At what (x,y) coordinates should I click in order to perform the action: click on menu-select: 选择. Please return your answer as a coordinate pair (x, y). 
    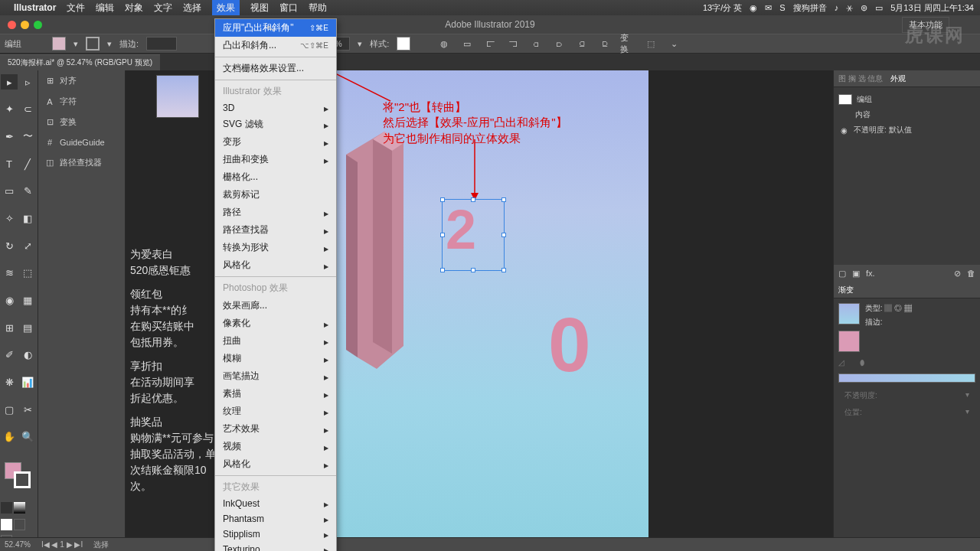
    Looking at the image, I should click on (192, 8).